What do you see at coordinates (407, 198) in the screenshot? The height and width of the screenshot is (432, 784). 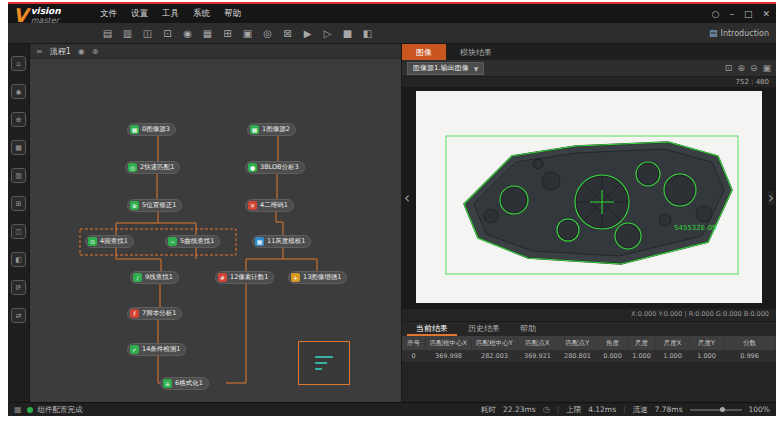 I see `prev-image-arrow: ‹` at bounding box center [407, 198].